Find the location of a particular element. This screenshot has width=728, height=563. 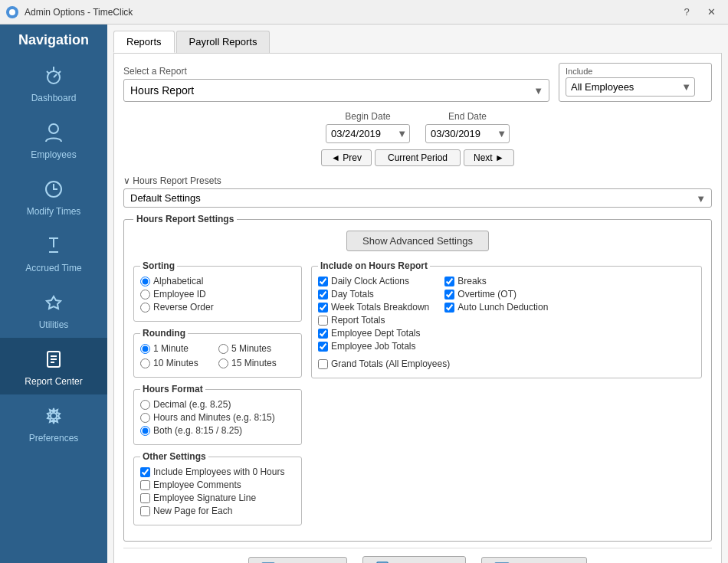

rounding-1min-radio is located at coordinates (146, 349).